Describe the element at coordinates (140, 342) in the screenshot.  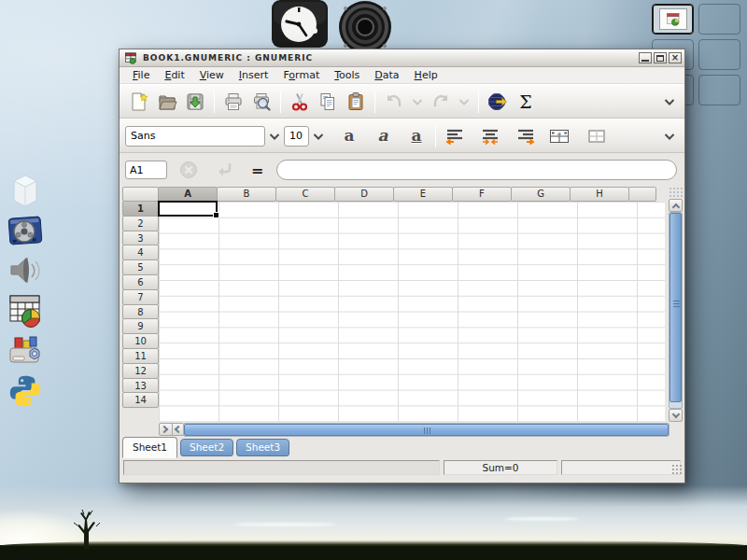
I see `row-header-10: 10` at that location.